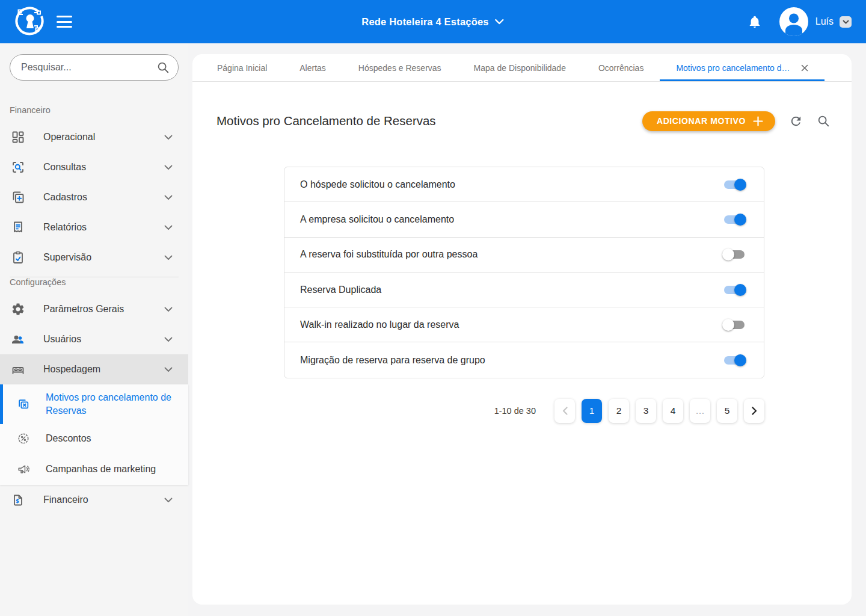 The width and height of the screenshot is (866, 616). Describe the element at coordinates (66, 500) in the screenshot. I see `sidebar-item-label: Financeiro` at that location.